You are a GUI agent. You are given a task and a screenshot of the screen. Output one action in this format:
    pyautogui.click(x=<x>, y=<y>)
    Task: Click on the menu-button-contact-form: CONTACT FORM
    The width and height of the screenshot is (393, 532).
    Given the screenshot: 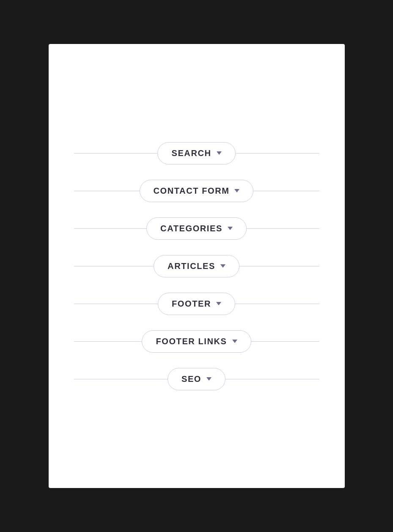 What is the action you would take?
    pyautogui.click(x=197, y=191)
    